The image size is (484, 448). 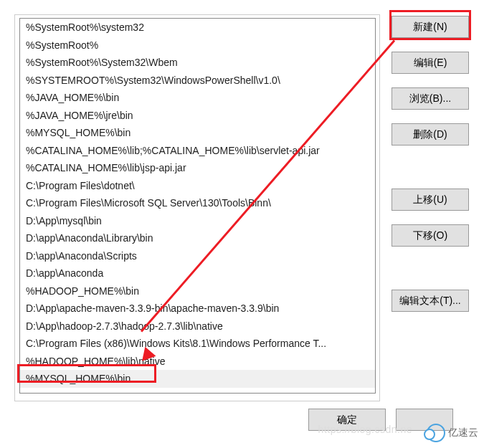 What do you see at coordinates (198, 308) in the screenshot?
I see `path-list-item: D:\App\apache-maven-3.3.9-bin\apache-mav…` at bounding box center [198, 308].